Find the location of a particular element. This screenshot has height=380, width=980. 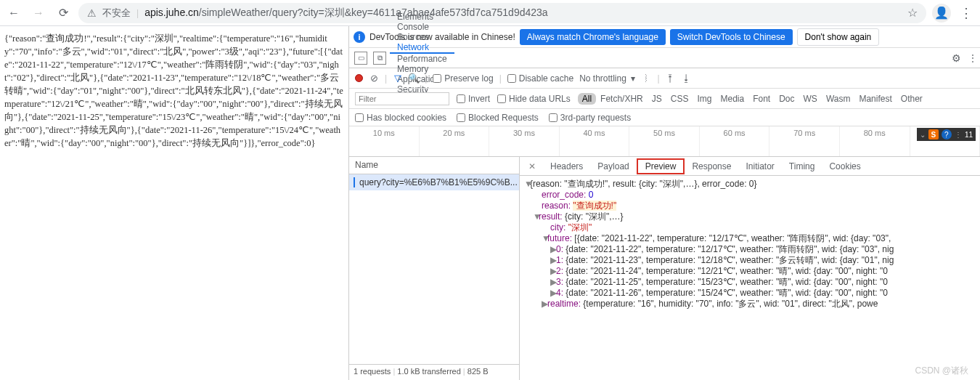

filter-icon: ▽ is located at coordinates (398, 78).